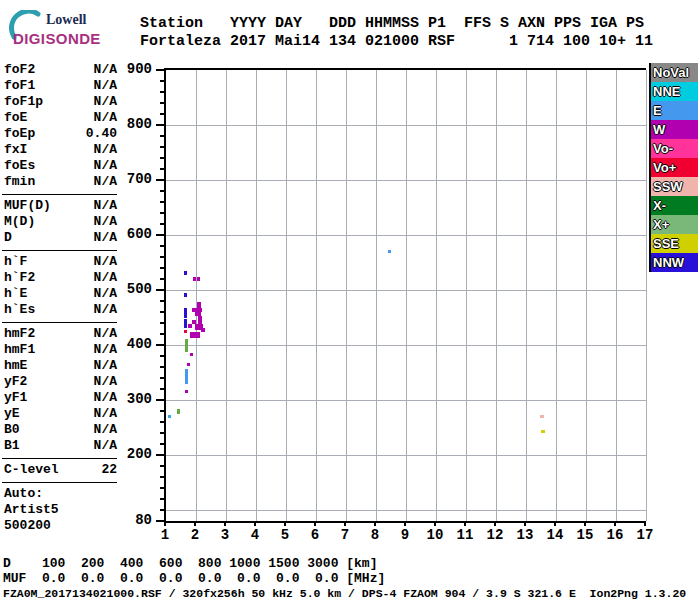 The image size is (700, 600). What do you see at coordinates (466, 535) in the screenshot?
I see `x-tick-label: 11` at bounding box center [466, 535].